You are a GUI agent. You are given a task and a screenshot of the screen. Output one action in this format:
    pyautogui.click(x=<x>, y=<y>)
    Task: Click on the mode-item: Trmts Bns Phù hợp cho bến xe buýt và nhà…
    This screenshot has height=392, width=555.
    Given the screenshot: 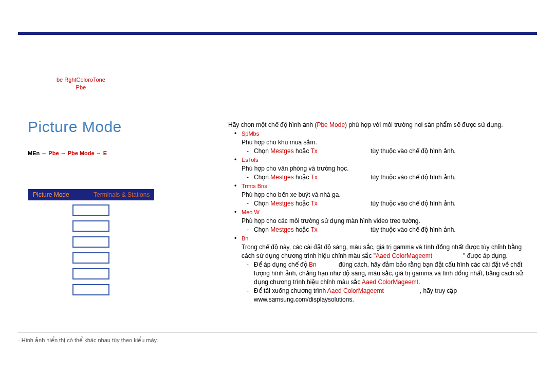 What is the action you would take?
    pyautogui.click(x=386, y=195)
    